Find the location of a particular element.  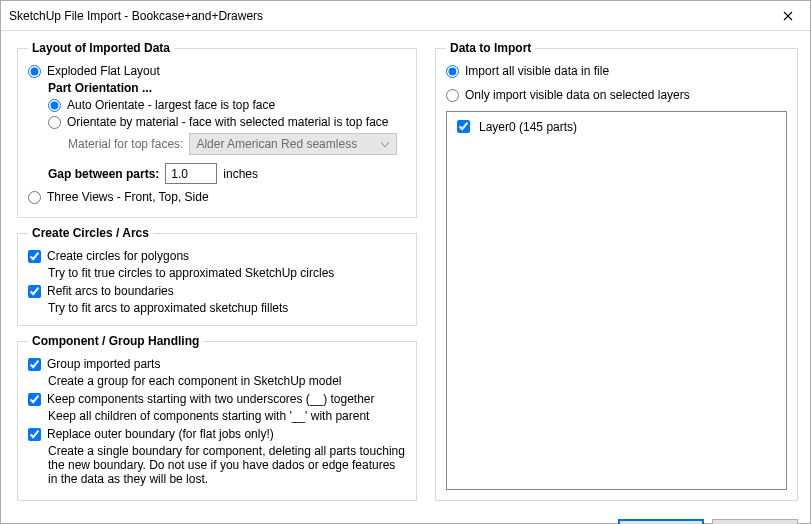

radio-orient-by-material: Orientate by material - face with select… is located at coordinates (217, 122).